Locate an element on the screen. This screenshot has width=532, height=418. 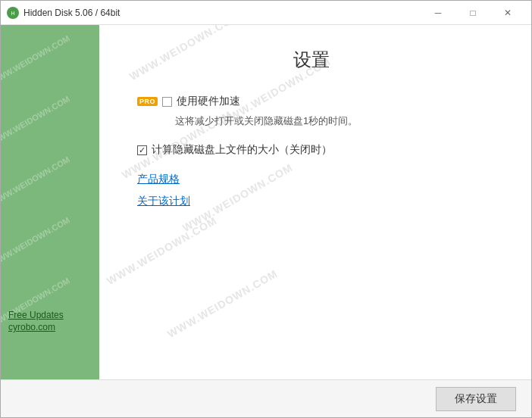
hardware-section: PRO 使用硬件加速 这将减少打开或关闭隐藏磁盘1秒的时间。 is located at coordinates (319, 111).